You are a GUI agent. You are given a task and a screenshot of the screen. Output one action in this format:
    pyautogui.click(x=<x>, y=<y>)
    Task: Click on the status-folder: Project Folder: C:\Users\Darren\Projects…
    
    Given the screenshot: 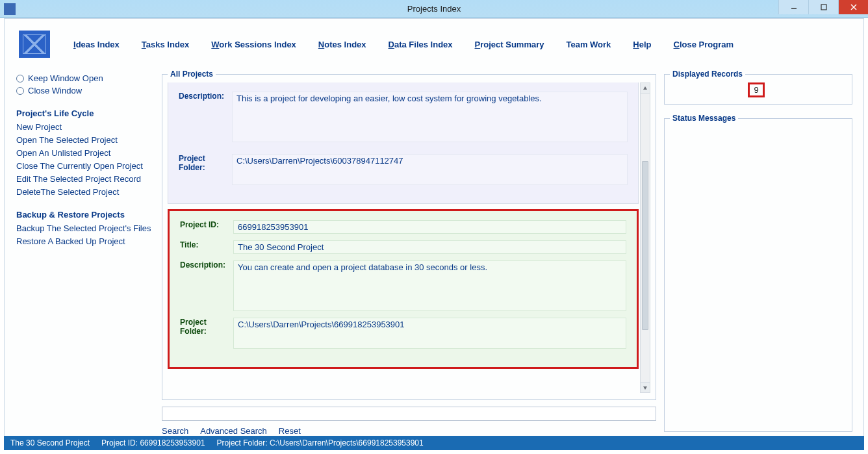 What is the action you would take?
    pyautogui.click(x=320, y=443)
    